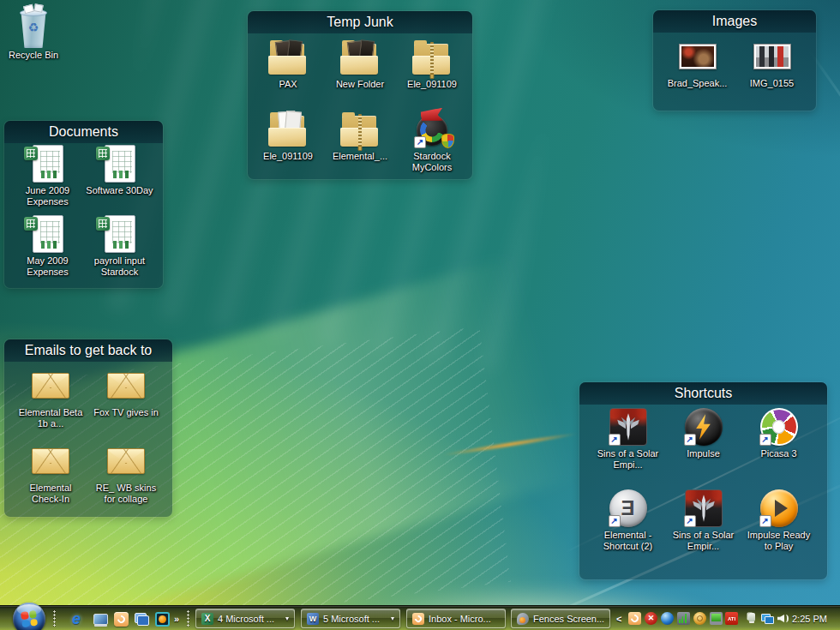 The image size is (840, 630). I want to click on power-plug-icon, so click(753, 619).